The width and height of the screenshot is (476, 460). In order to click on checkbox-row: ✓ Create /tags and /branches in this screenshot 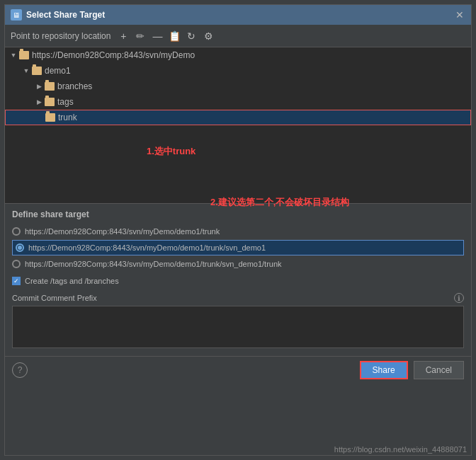, I will do `click(238, 281)`.